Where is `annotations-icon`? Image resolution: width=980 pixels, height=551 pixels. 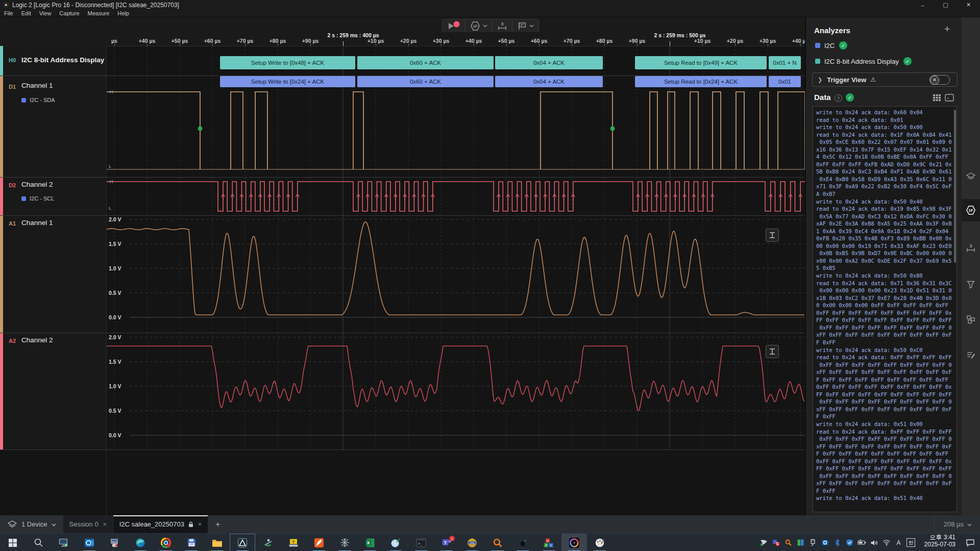 annotations-icon is located at coordinates (971, 355).